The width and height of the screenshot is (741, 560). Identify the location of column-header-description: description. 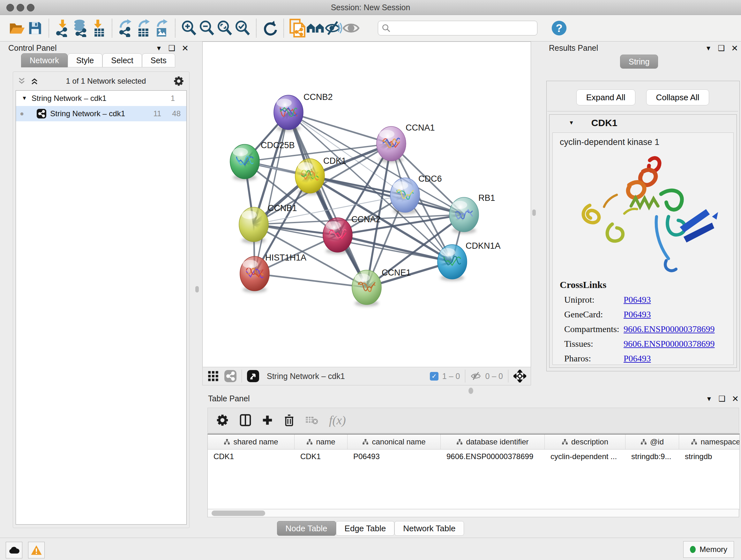
(585, 442).